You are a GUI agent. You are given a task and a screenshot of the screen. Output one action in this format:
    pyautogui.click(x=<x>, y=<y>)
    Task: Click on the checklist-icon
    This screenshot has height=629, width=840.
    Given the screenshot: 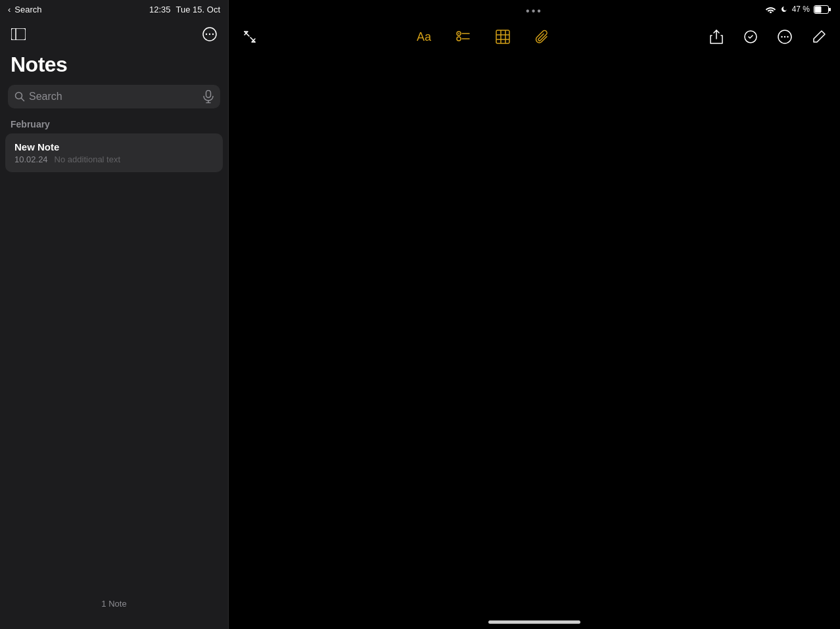 What is the action you would take?
    pyautogui.click(x=463, y=37)
    